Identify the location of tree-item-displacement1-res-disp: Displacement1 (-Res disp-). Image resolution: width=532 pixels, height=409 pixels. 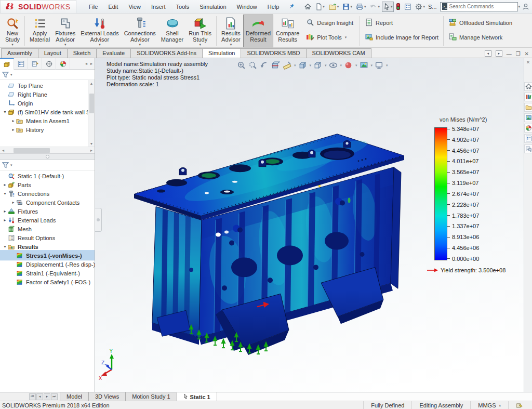
(47, 264).